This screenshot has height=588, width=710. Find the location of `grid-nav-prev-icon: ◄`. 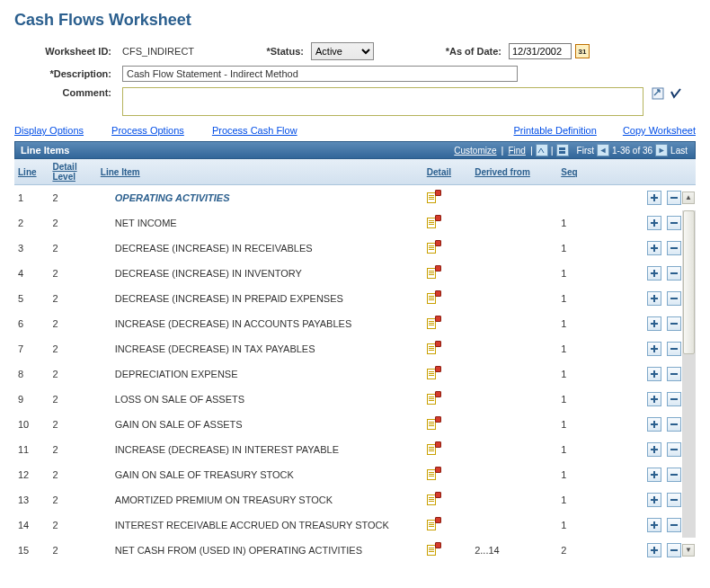

grid-nav-prev-icon: ◄ is located at coordinates (603, 150).